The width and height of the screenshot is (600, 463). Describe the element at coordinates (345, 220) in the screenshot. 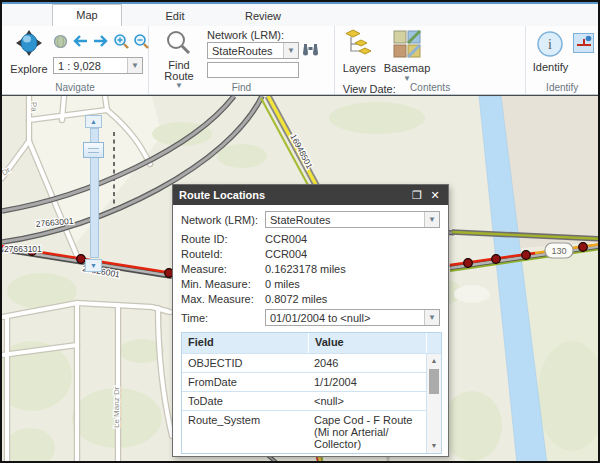

I see `dialog-network-value: StateRoutes` at that location.